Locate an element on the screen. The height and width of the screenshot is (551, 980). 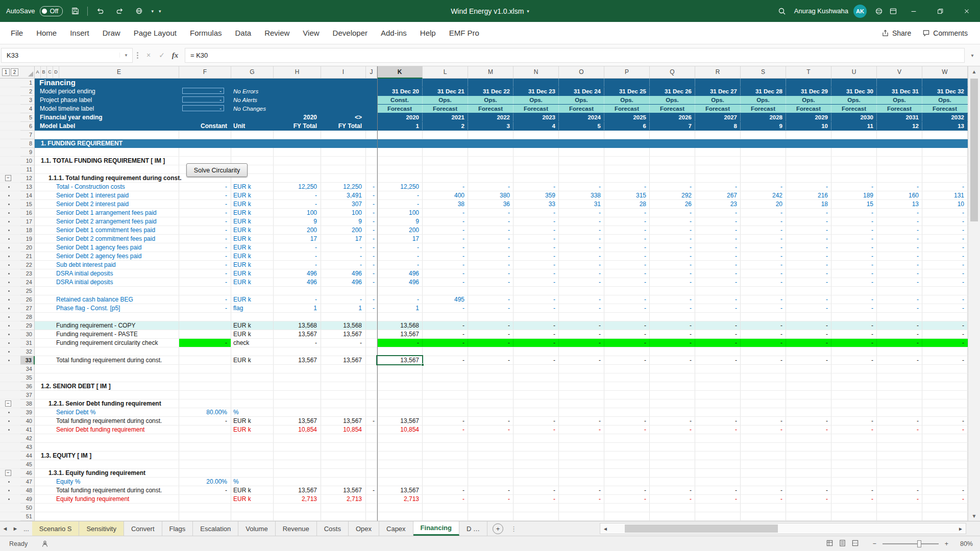
row-label-19: Senior Debt 2 commitment fees paid is located at coordinates (107, 239).